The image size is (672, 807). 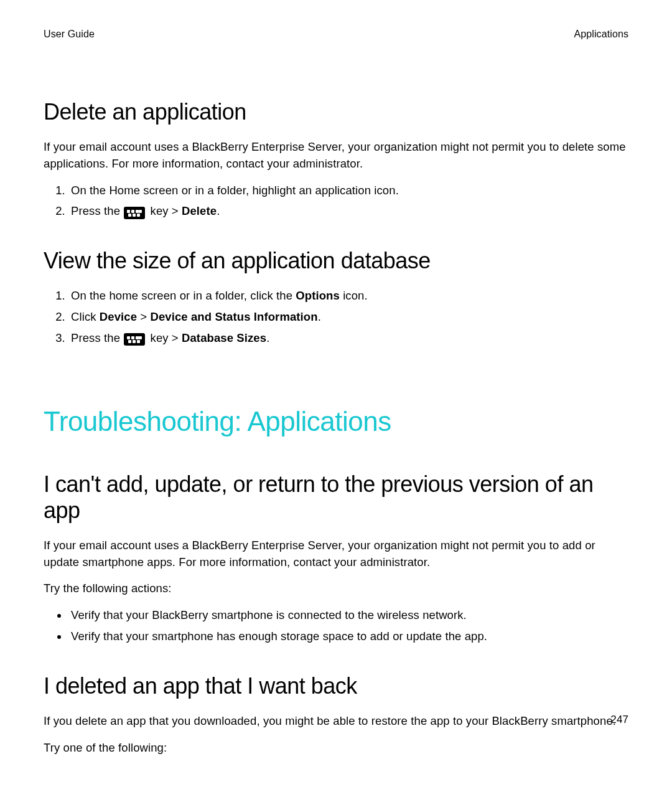 What do you see at coordinates (601, 34) in the screenshot?
I see `header-right: Applications` at bounding box center [601, 34].